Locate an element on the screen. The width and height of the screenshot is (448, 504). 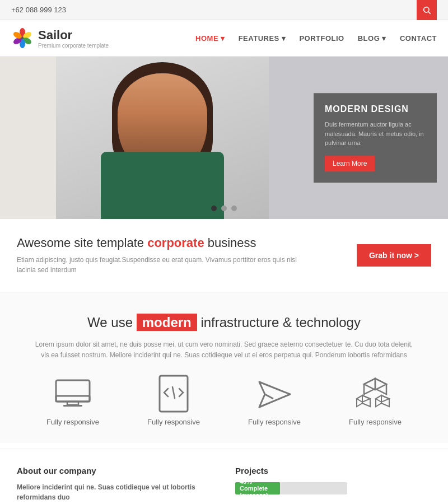
promo-headline-end: business is located at coordinates (231, 243).